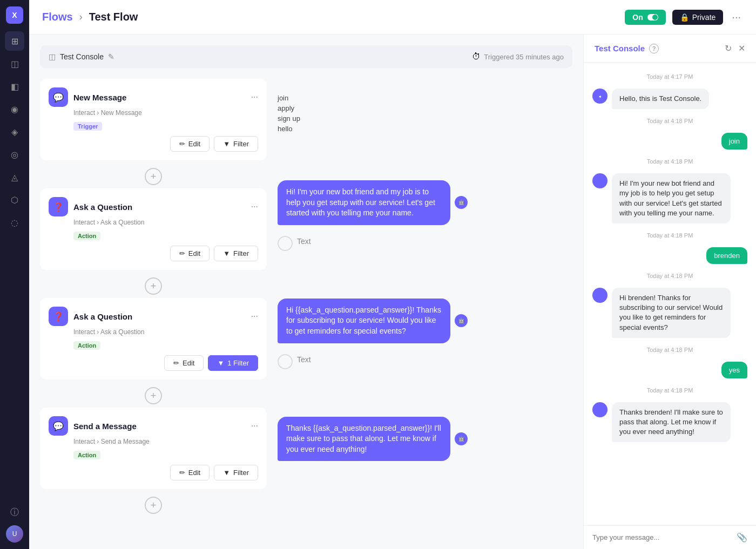  I want to click on node-new-message-actions: ✏ Edit ▼ Filter, so click(153, 144).